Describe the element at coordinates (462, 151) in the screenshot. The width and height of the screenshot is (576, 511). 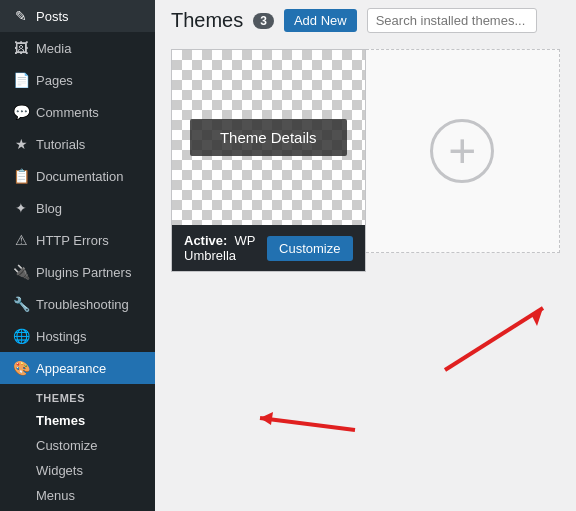
I see `add-theme-icon: +` at that location.